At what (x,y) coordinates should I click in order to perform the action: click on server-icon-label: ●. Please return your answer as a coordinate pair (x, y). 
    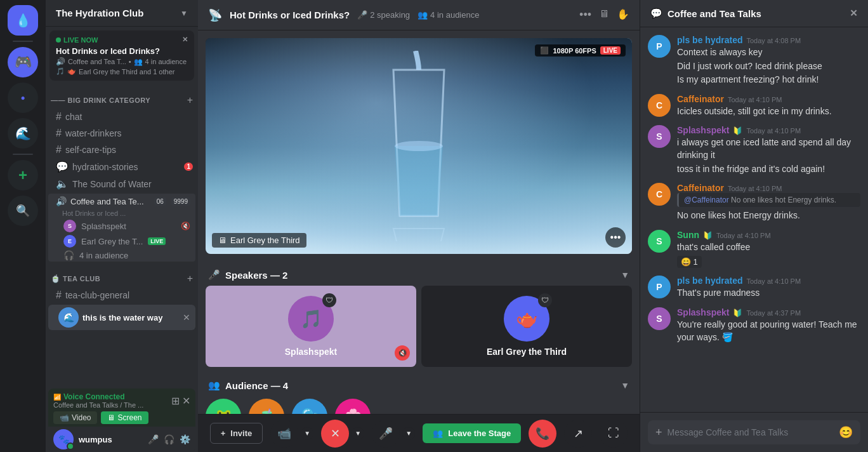
    Looking at the image, I should click on (23, 98).